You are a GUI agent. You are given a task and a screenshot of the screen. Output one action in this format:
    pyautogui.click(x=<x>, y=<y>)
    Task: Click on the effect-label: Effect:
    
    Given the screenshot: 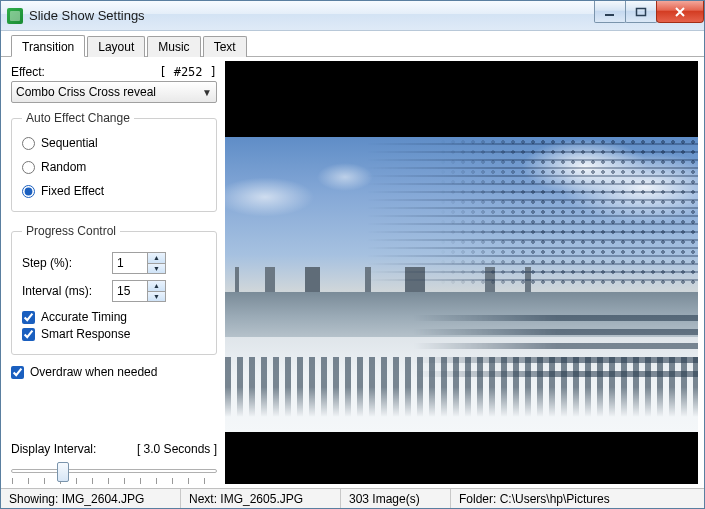 What is the action you would take?
    pyautogui.click(x=28, y=72)
    